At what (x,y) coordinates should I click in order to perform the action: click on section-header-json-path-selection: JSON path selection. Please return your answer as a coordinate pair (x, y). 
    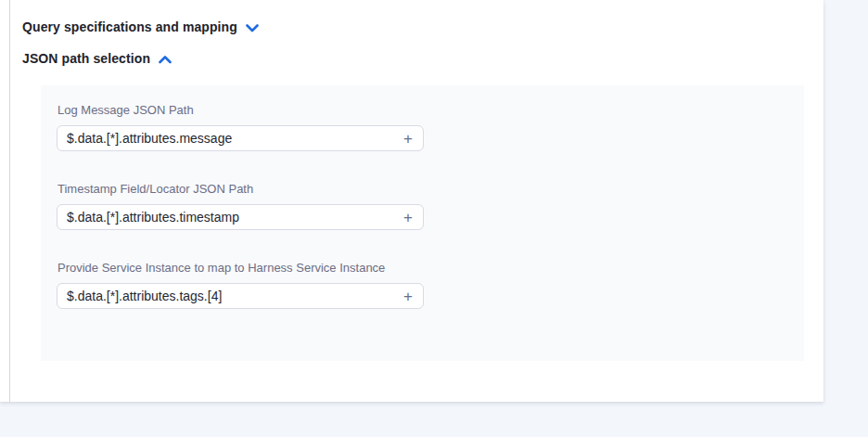
    Looking at the image, I should click on (96, 58).